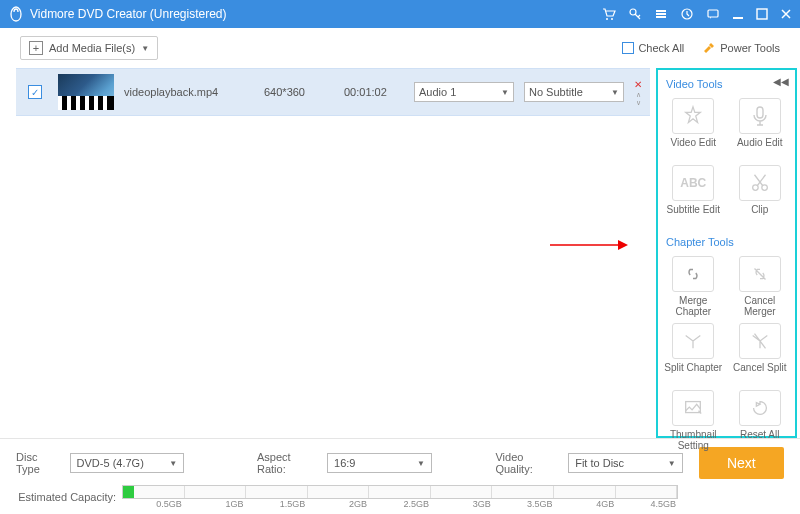 The height and width of the screenshot is (514, 800). Describe the element at coordinates (128, 463) in the screenshot. I see `disc-type-select: DVD-5 (4.7G)▼` at that location.